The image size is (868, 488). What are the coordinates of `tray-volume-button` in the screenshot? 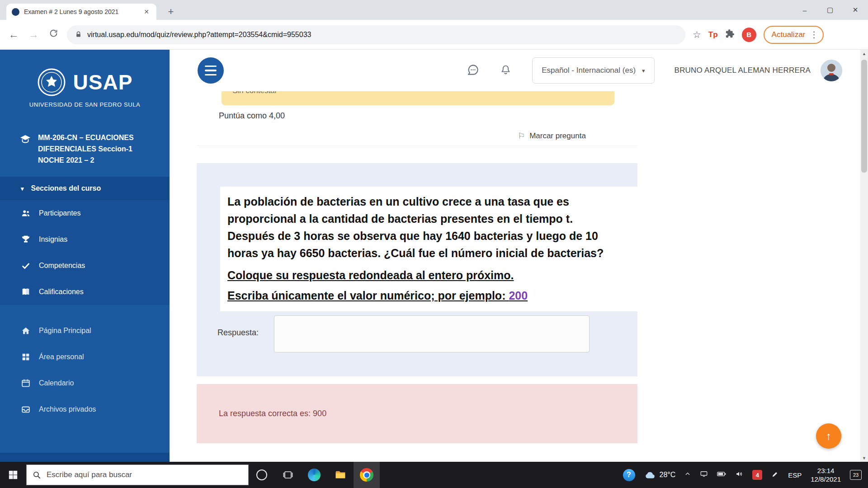 It's located at (739, 475).